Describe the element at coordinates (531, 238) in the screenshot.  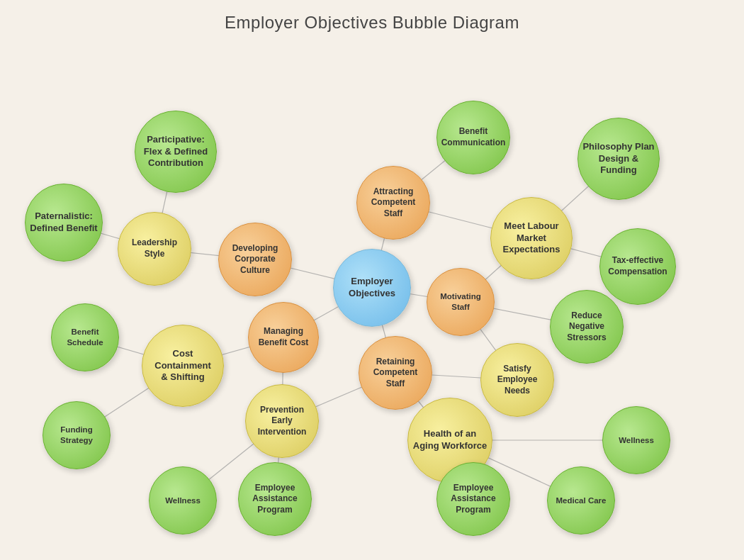
I see `meet-labour-market: Meet LabourMarketExpectations` at that location.